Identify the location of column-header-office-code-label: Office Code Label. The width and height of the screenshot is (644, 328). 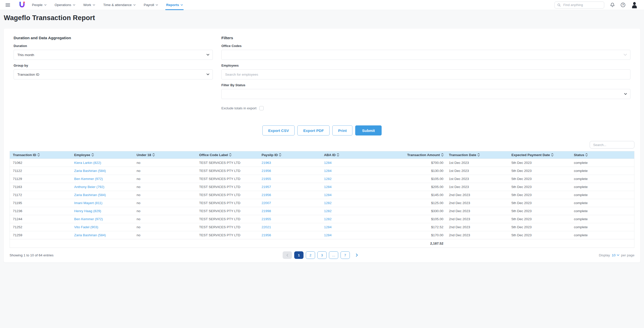
(228, 155).